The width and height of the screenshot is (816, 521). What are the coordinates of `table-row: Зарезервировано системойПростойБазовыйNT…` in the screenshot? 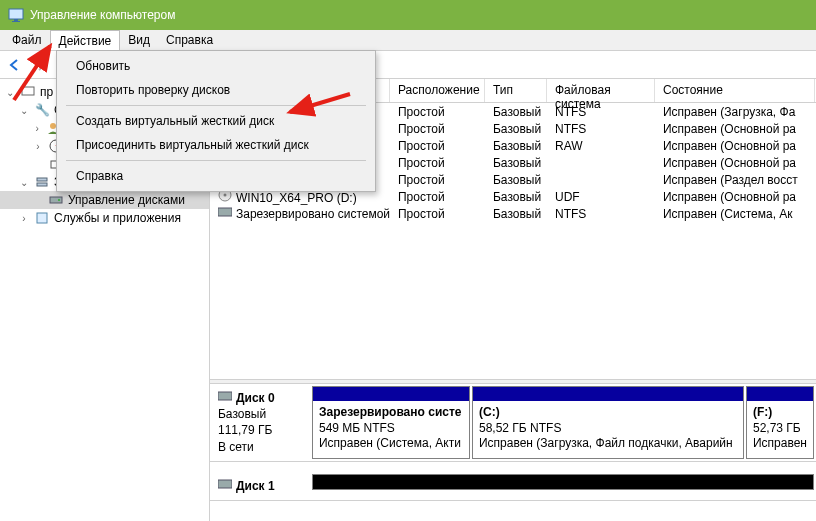 It's located at (513, 214).